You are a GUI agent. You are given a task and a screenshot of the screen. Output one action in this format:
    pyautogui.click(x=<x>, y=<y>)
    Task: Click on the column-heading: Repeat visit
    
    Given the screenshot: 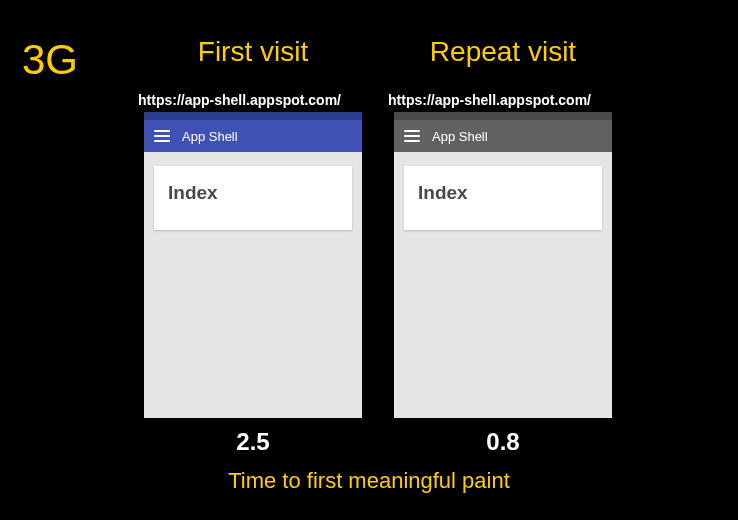 What is the action you would take?
    pyautogui.click(x=503, y=52)
    